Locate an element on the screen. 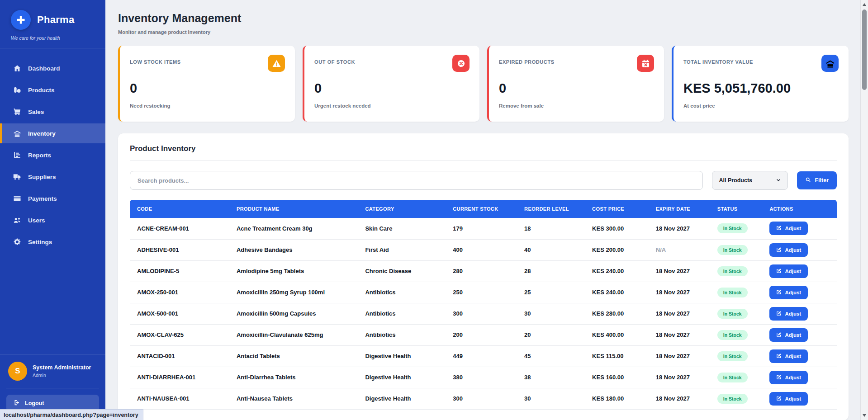 This screenshot has width=868, height=420. column-header: ACTIONS is located at coordinates (800, 209).